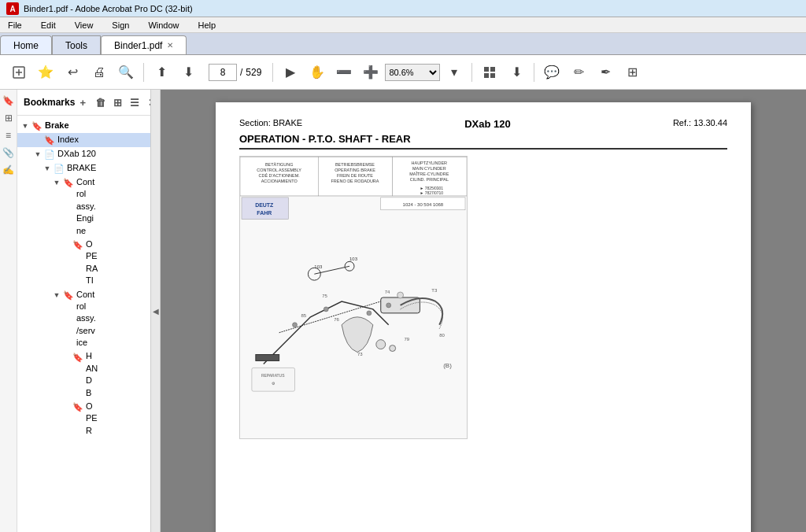 This screenshot has width=806, height=532. Describe the element at coordinates (83, 140) in the screenshot. I see `bookmark-index: 🔖 Index` at that location.